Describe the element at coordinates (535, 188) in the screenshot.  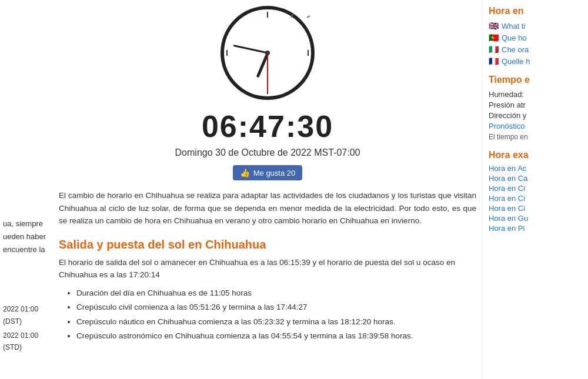
I see `ciudad-link-2: Hora en Ci` at that location.